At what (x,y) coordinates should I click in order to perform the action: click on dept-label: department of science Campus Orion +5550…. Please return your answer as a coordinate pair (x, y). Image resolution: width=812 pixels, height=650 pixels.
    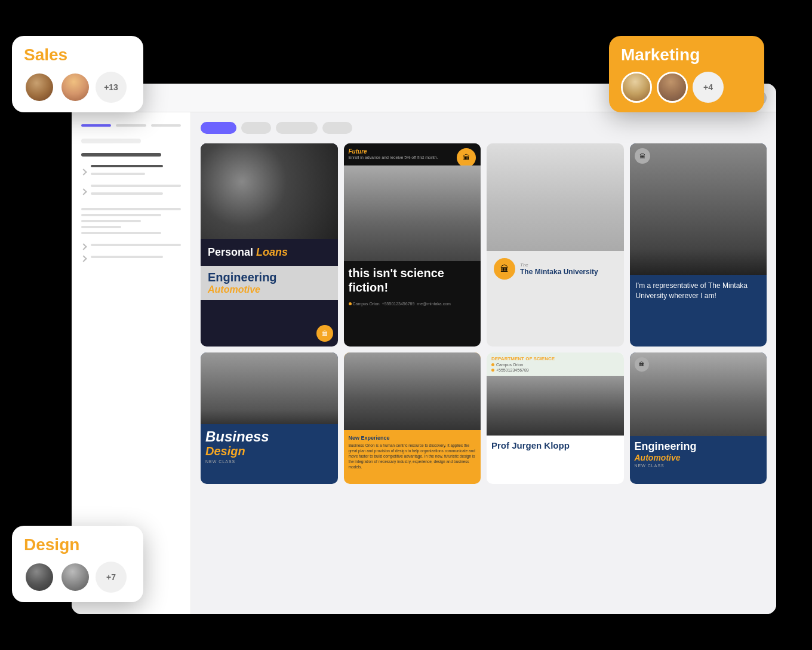
    Looking at the image, I should click on (555, 364).